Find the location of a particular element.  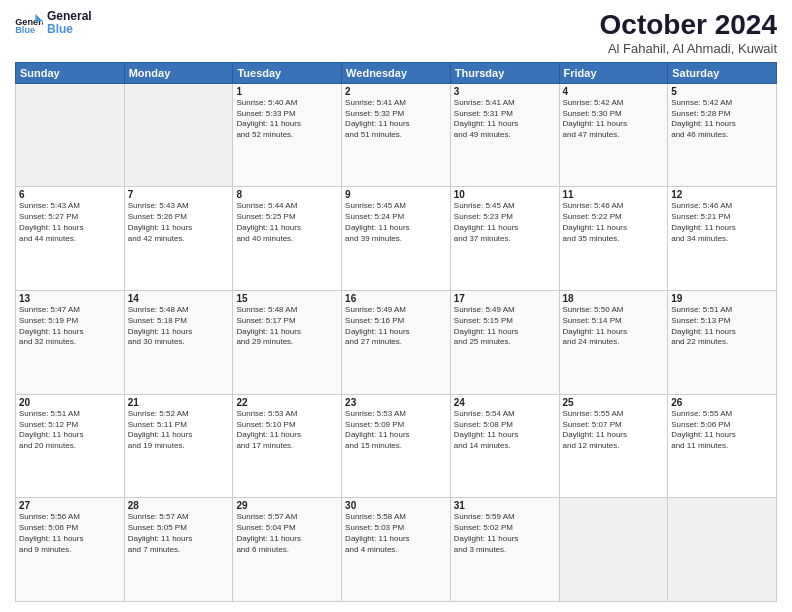

day-info: Sunrise: 5:52 AM Sunset: 5:11 PM Dayligh… is located at coordinates (179, 430).